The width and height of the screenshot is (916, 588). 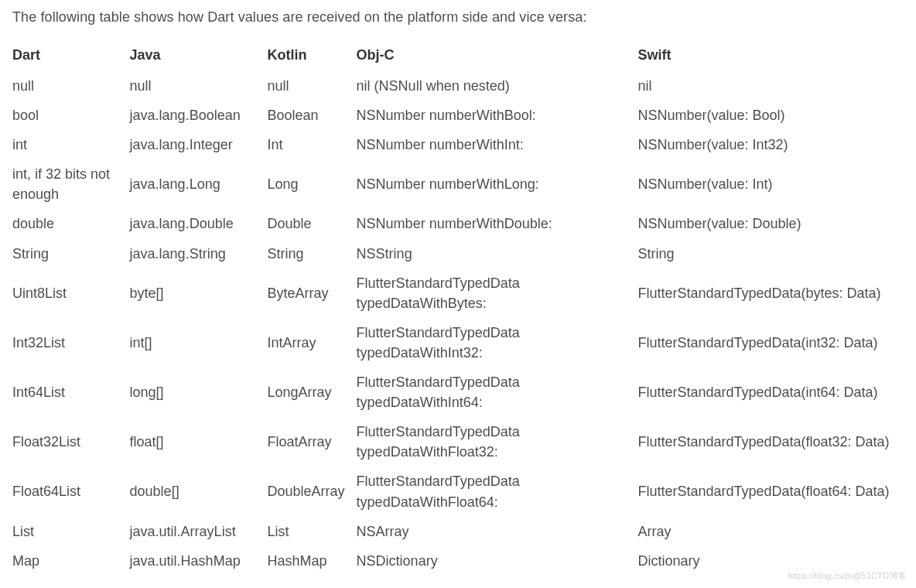 What do you see at coordinates (458, 145) in the screenshot?
I see `table-row: intjava.lang.IntegerIntNSNumber numberWi…` at bounding box center [458, 145].